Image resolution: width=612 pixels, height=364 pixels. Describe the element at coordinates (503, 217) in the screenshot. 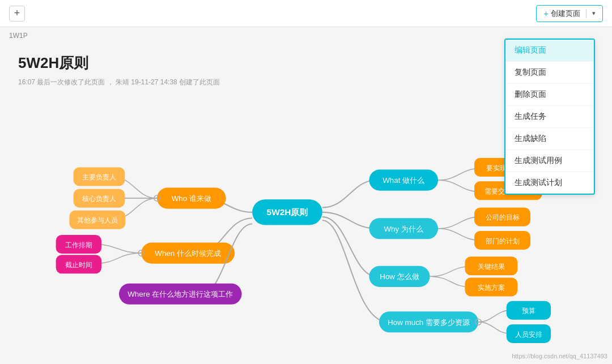

I see `svg-text: 公司的目标` at that location.